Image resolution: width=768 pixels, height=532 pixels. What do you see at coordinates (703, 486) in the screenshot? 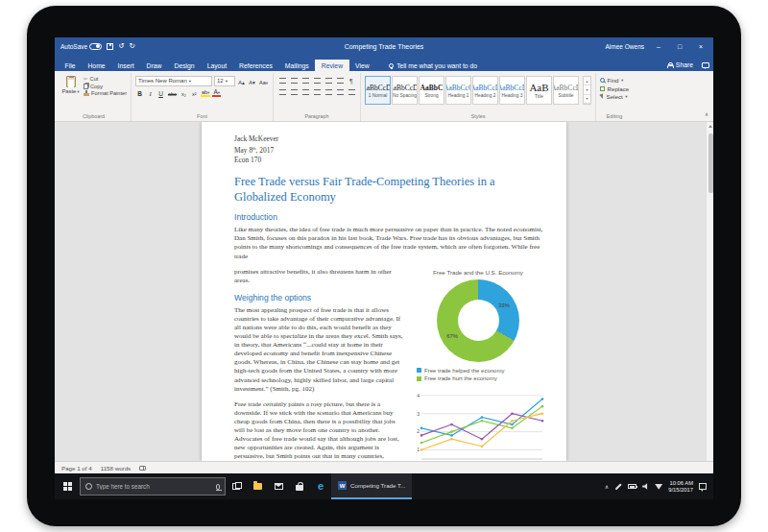
I see `action-center-icon` at bounding box center [703, 486].